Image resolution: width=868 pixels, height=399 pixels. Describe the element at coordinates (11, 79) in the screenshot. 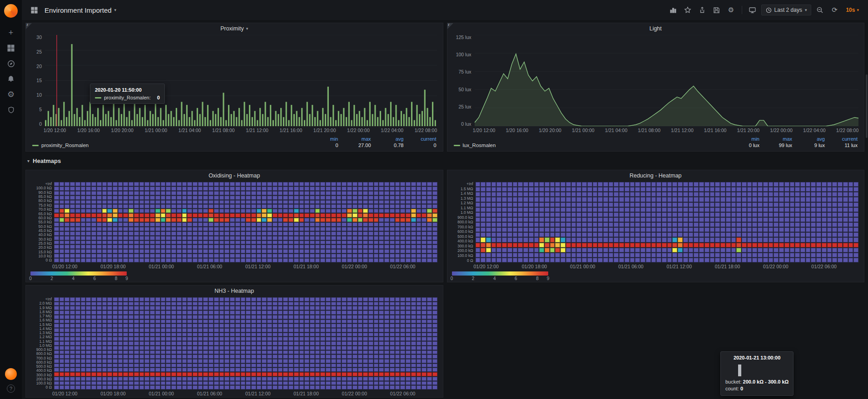

I see `alerting-bell-icon` at that location.